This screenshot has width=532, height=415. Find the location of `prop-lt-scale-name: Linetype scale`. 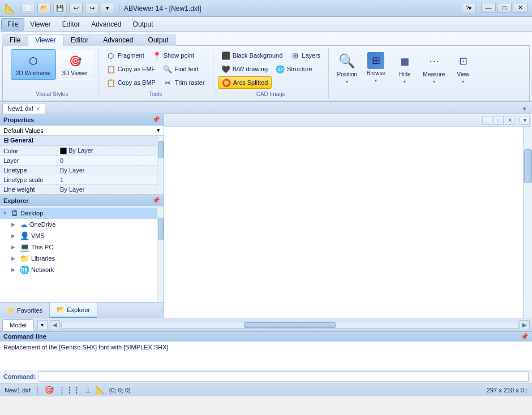

prop-lt-scale-name: Linetype scale is located at coordinates (28, 180).